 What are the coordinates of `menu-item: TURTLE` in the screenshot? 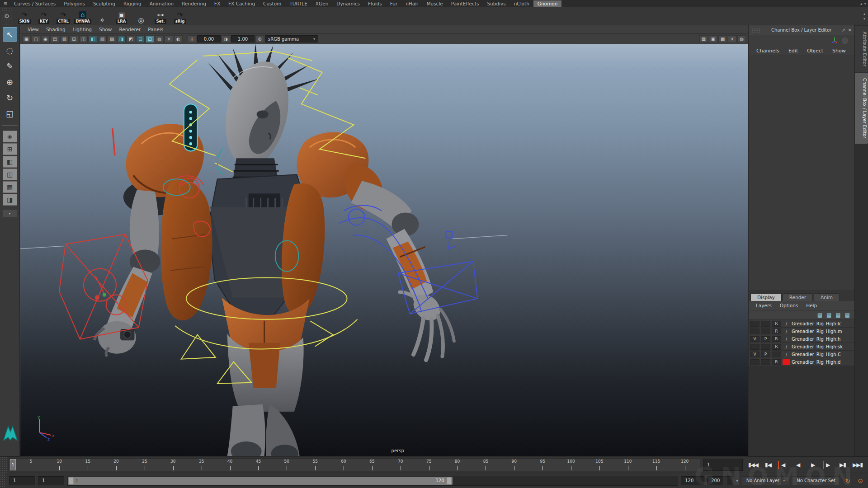 It's located at (298, 4).